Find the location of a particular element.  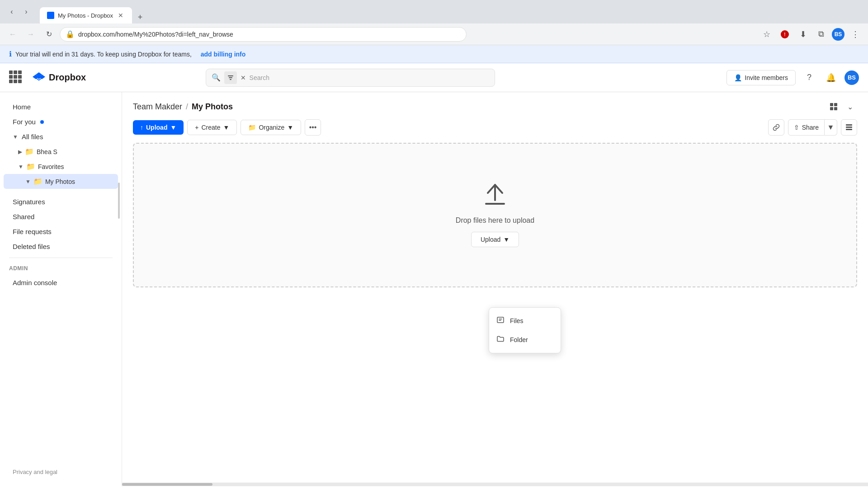

downloads-icon: ⬇ is located at coordinates (803, 34).